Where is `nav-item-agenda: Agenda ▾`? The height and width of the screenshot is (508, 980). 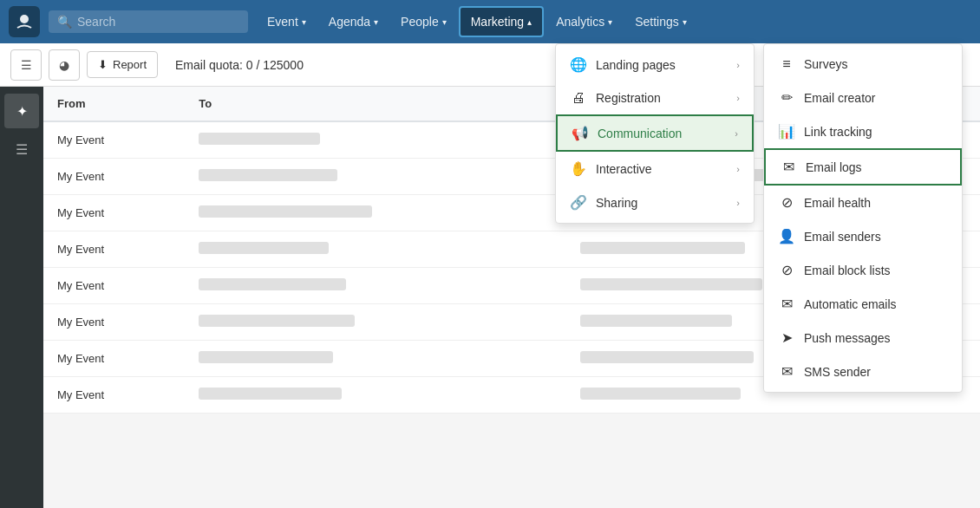
nav-item-agenda: Agenda ▾ is located at coordinates (354, 22).